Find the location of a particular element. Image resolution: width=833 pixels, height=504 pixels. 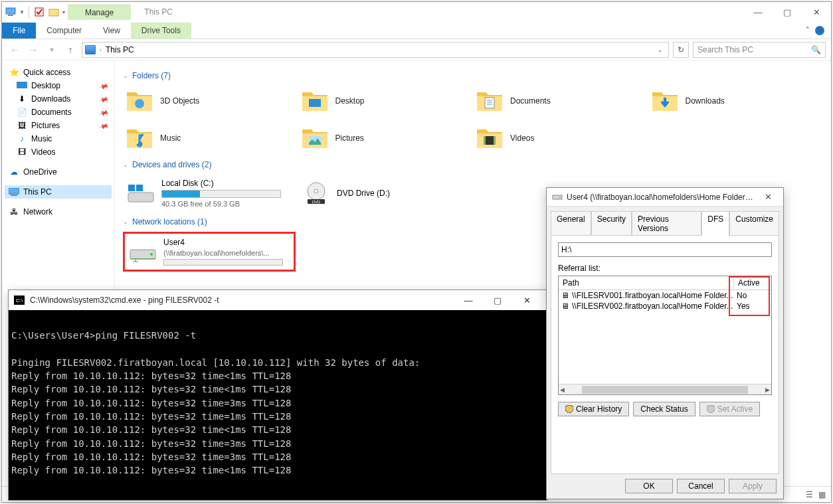

qat-thispc-icon is located at coordinates (11, 12).